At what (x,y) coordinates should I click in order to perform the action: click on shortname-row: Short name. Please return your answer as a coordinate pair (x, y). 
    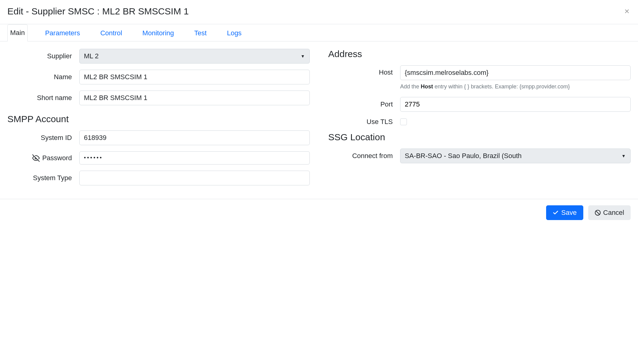
    Looking at the image, I should click on (159, 98).